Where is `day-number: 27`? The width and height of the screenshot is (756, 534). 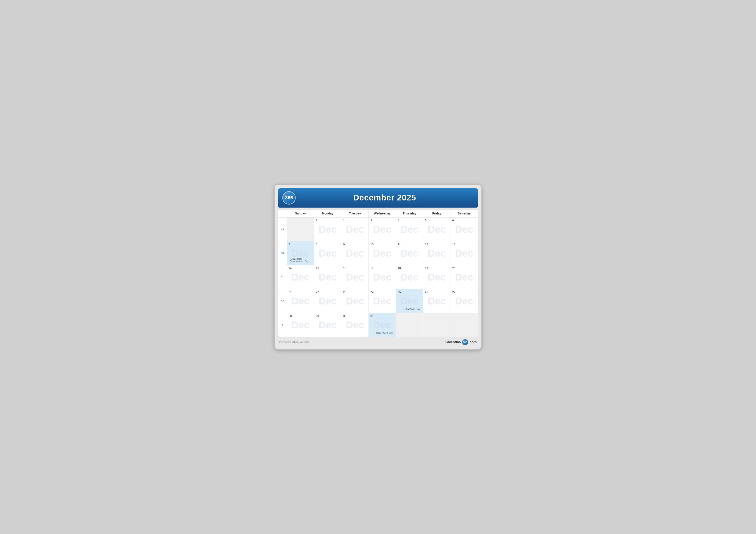
day-number: 27 is located at coordinates (464, 292).